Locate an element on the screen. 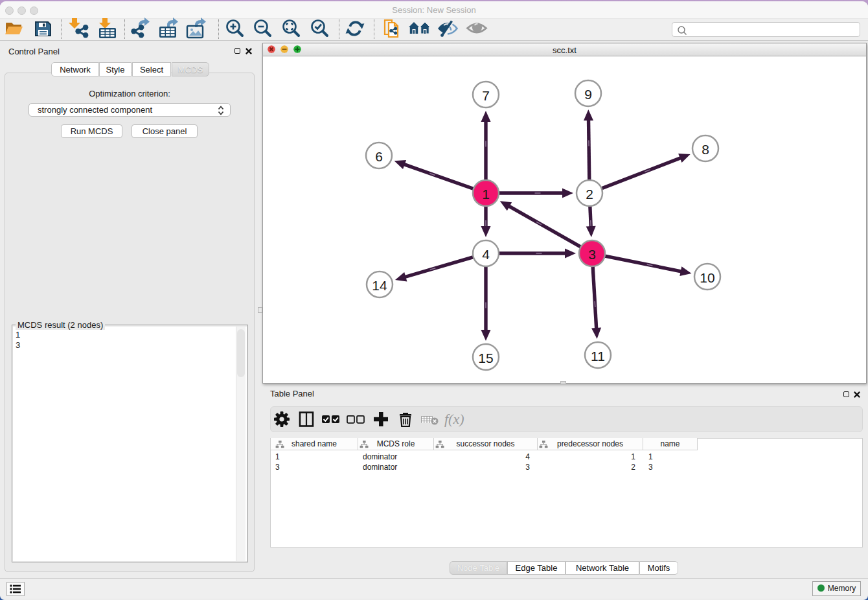 This screenshot has height=600, width=868. svg-text: 9 is located at coordinates (588, 95).